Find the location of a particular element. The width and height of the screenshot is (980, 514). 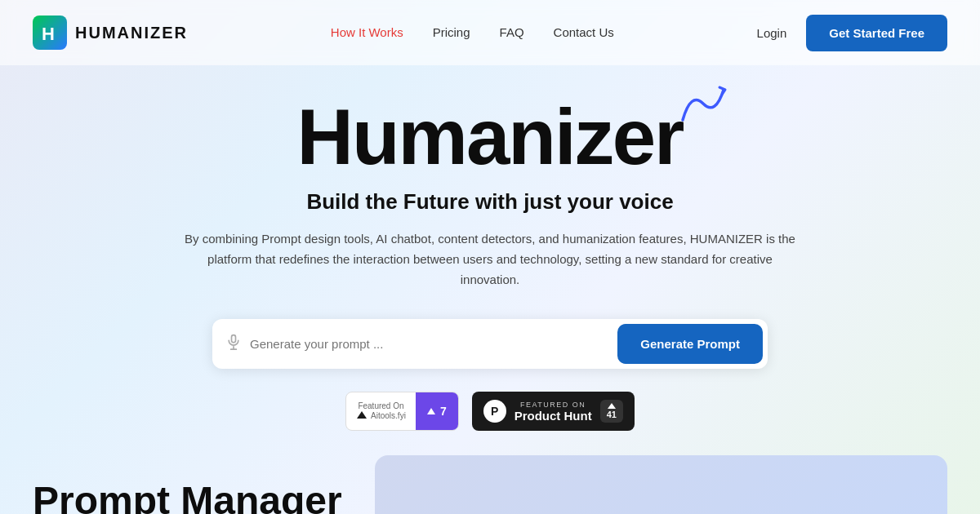

hero-subtitle: Build the Future with just your voice is located at coordinates (490, 202).